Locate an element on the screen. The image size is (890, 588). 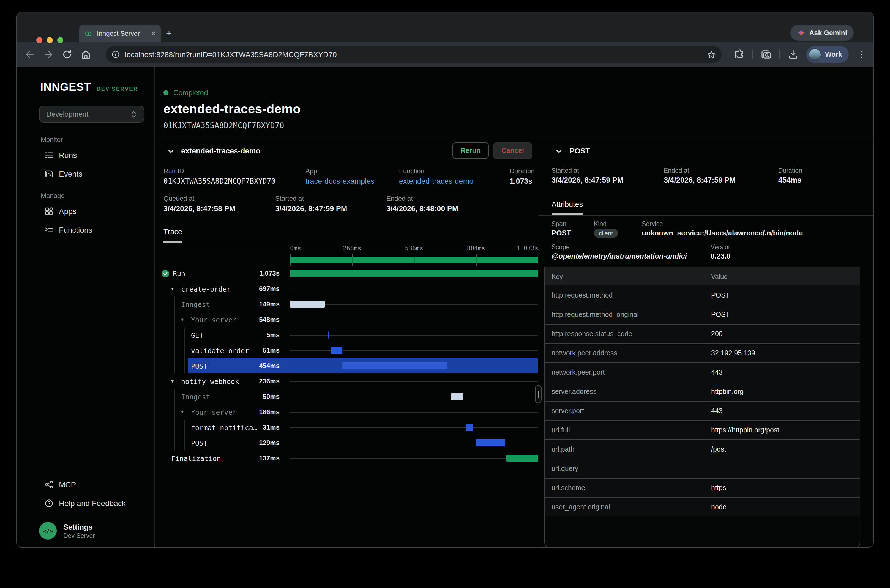
trace-row-run: Run1.073s is located at coordinates (346, 273).